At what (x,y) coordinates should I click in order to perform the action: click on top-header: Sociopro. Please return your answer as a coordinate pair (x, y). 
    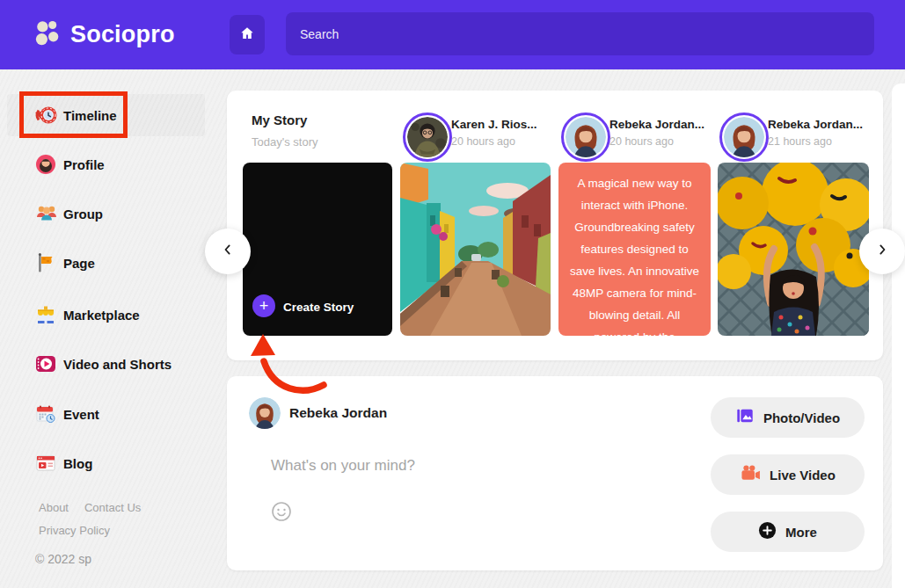
    Looking at the image, I should click on (452, 35).